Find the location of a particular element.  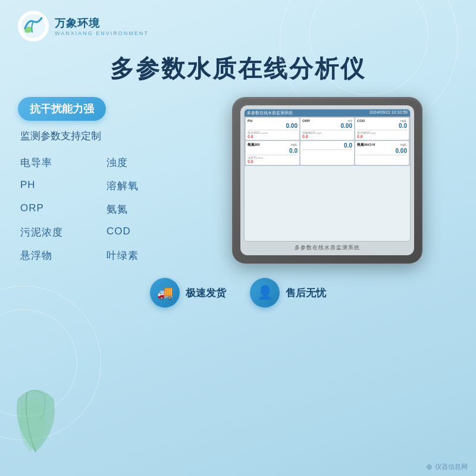

brand-sub: WANXIANG ENVIRONMENT is located at coordinates (102, 33).